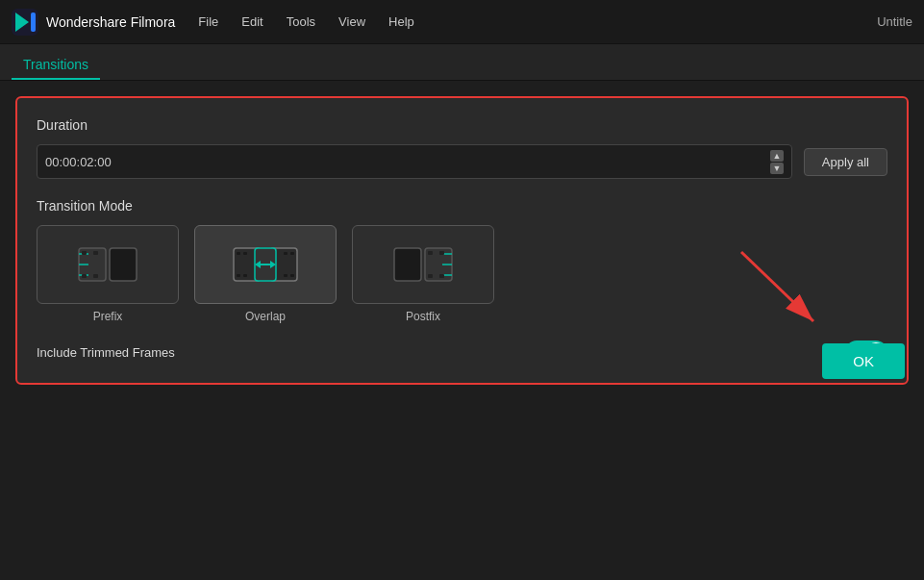  What do you see at coordinates (352, 21) in the screenshot?
I see `menu-view: View` at bounding box center [352, 21].